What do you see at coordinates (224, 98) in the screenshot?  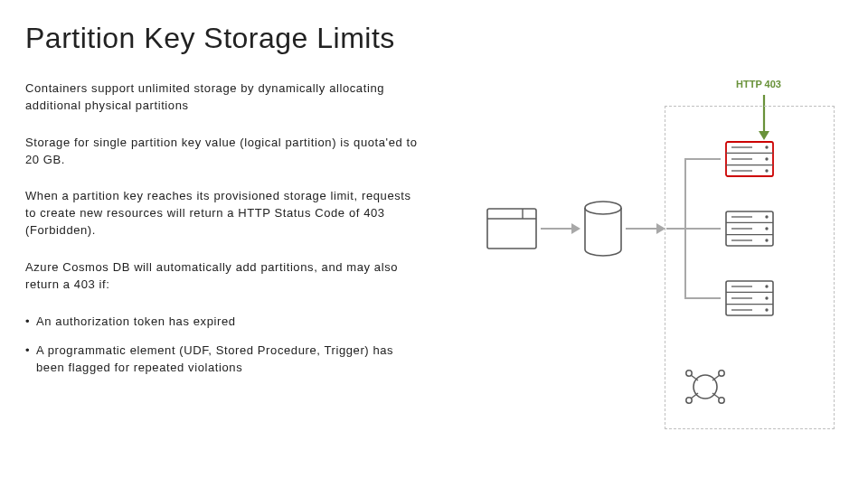 I see `paragraph-1: Containers support unlimited storage by …` at bounding box center [224, 98].